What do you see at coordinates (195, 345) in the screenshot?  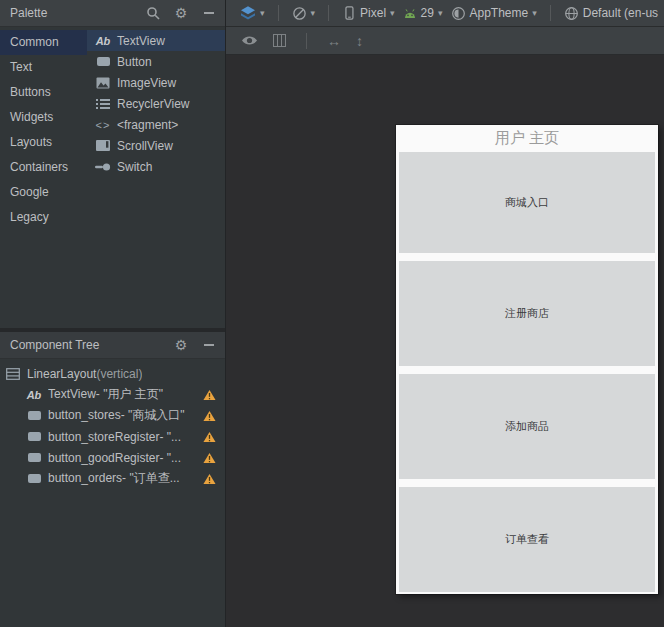 I see `component-tree-actions: ⚙` at bounding box center [195, 345].